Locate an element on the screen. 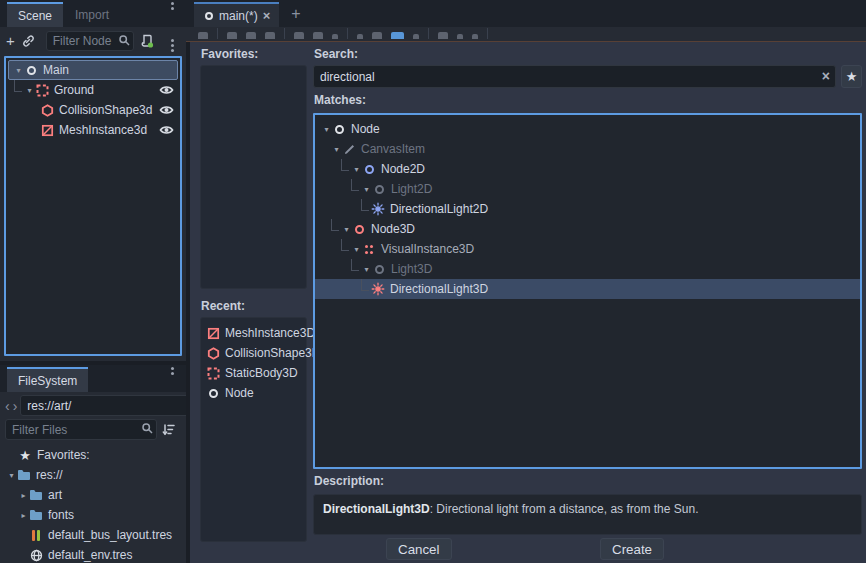 Image resolution: width=866 pixels, height=563 pixels. node-icon is located at coordinates (339, 129).